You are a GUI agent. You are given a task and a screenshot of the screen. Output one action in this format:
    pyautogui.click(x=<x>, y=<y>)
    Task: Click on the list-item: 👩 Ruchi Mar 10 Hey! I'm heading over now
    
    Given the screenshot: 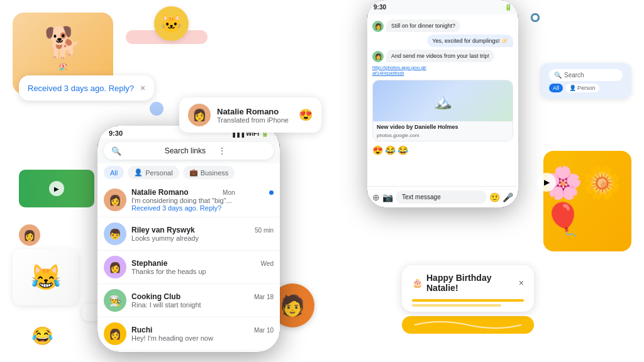 What is the action you would take?
    pyautogui.click(x=189, y=334)
    